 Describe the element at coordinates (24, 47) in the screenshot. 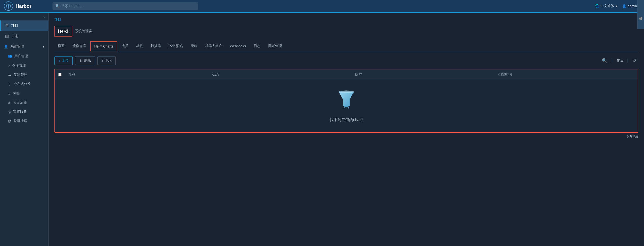

I see `sidebar-group-header-system-admin: 👤 系统管理 ▾` at that location.